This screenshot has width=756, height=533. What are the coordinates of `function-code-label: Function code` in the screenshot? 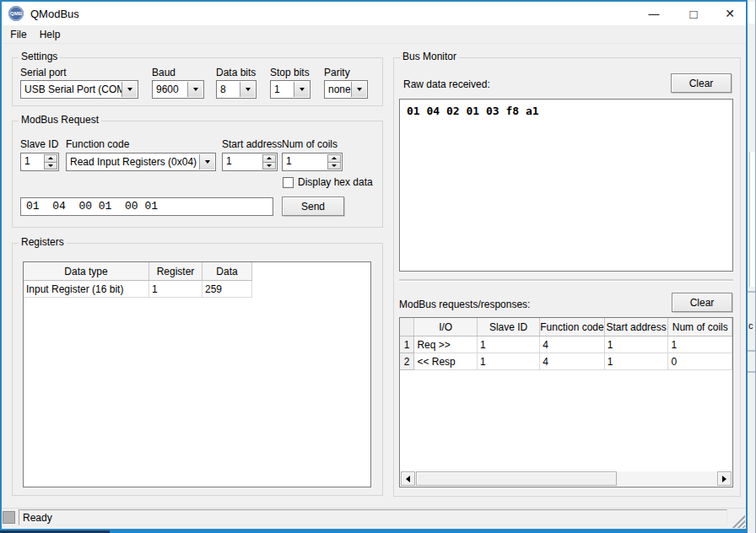 It's located at (98, 144).